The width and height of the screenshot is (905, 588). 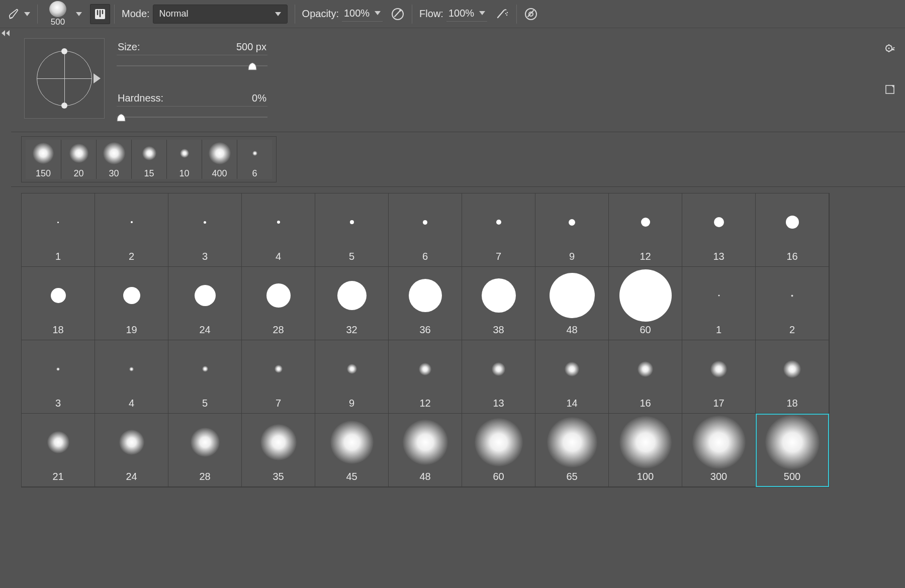 What do you see at coordinates (220, 14) in the screenshot?
I see `mode-select: Normal` at bounding box center [220, 14].